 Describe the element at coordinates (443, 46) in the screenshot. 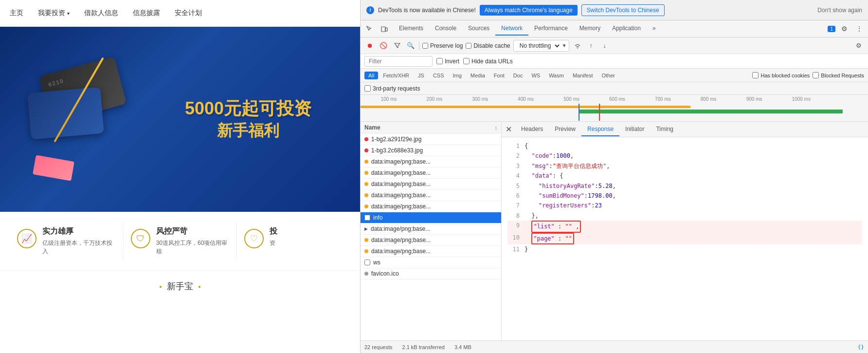

I see `preserve-log-label: Preserve log` at that location.